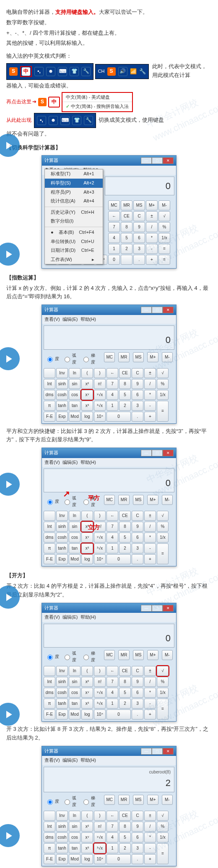  What do you see at coordinates (114, 260) in the screenshot?
I see `calc-key: 0` at bounding box center [114, 260].